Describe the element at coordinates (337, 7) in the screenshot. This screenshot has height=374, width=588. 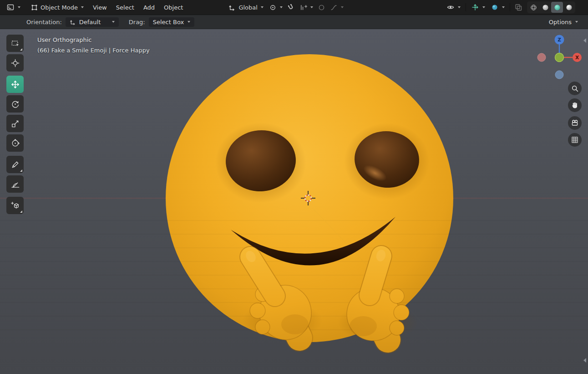
I see `proportional-falloff-dropdown` at that location.